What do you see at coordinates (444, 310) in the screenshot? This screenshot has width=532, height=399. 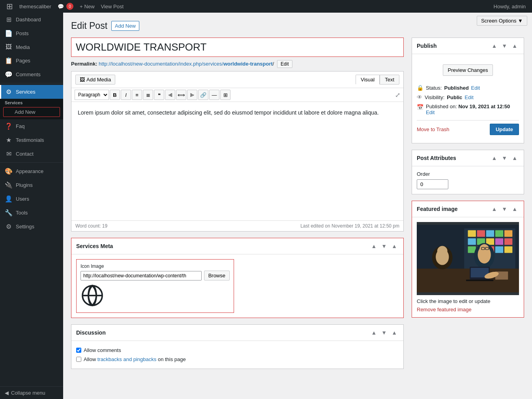 I see `remove-featured-image-link: Remove featured image` at bounding box center [444, 310].